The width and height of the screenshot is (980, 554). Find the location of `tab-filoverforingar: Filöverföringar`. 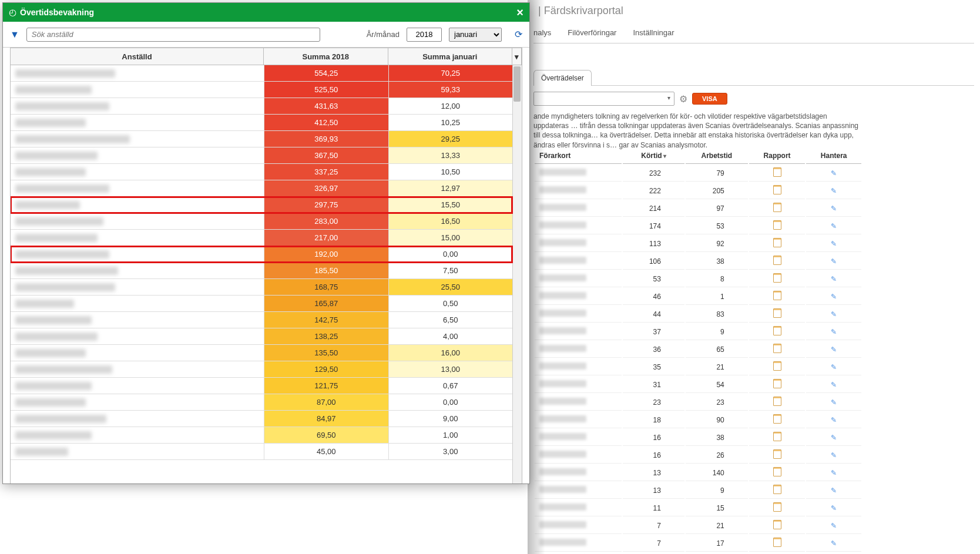

tab-filoverforingar: Filöverföringar is located at coordinates (592, 33).